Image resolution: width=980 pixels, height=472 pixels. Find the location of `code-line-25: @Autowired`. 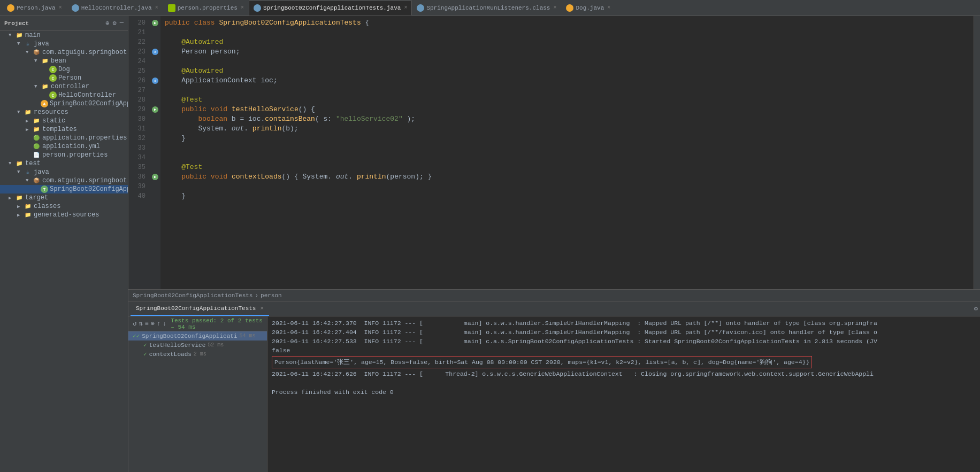

code-line-25: @Autowired is located at coordinates (567, 71).